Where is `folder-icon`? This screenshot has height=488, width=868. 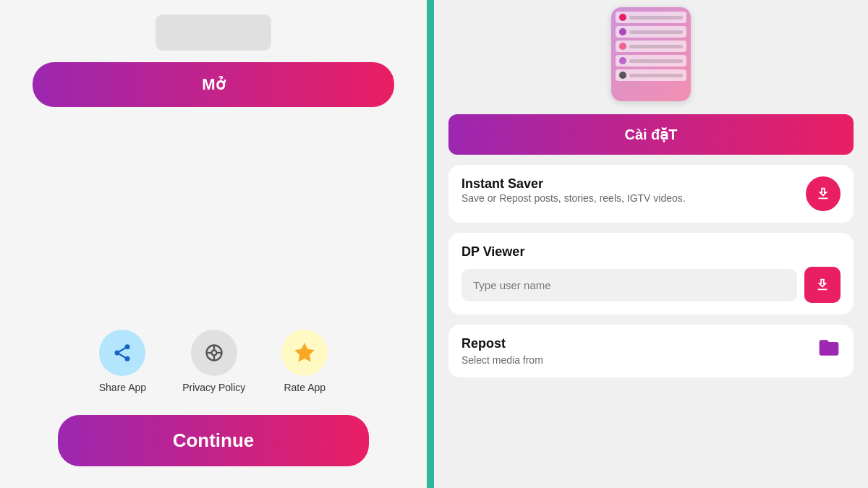 folder-icon is located at coordinates (829, 350).